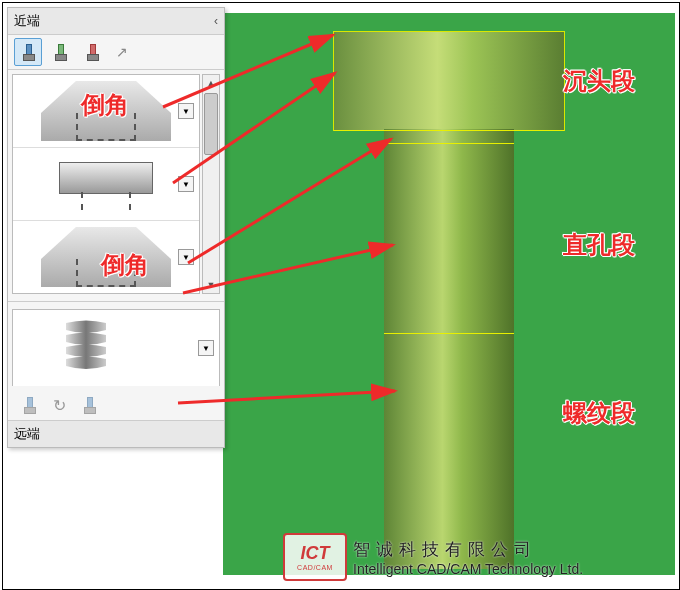 This screenshot has width=680, height=590. I want to click on scroll-down-icon: ▼, so click(211, 285).